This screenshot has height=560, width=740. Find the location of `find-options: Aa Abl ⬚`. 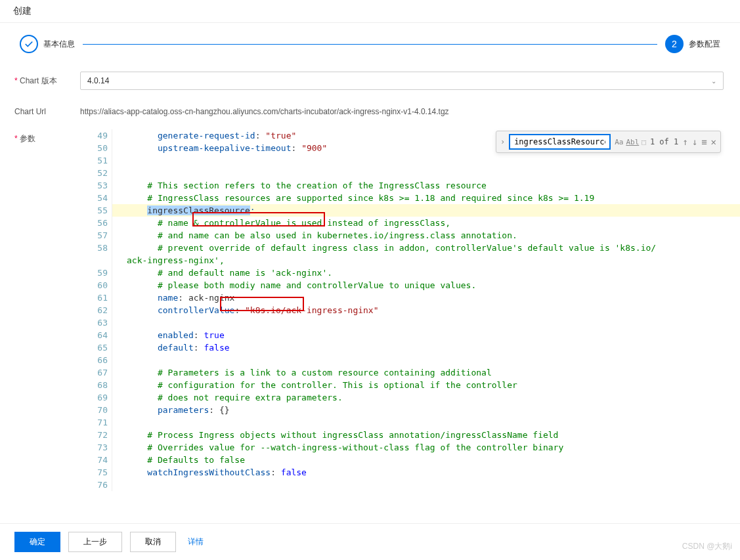

find-options: Aa Abl ⬚ is located at coordinates (630, 142).